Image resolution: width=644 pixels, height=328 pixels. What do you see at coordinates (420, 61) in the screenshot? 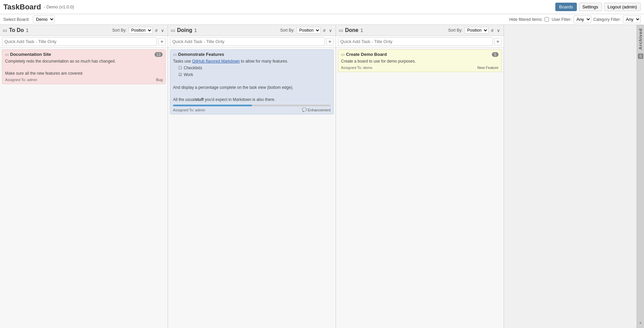
I see `table-row: ▭ Create Demo Board 5 Create a board to …` at bounding box center [420, 61].